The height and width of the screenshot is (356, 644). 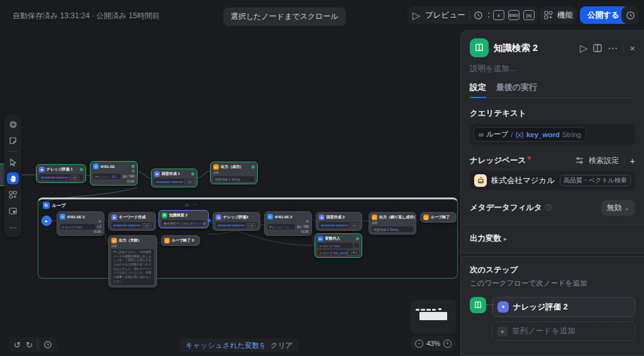 I want to click on chat-variables-icon: x, so click(x=499, y=15).